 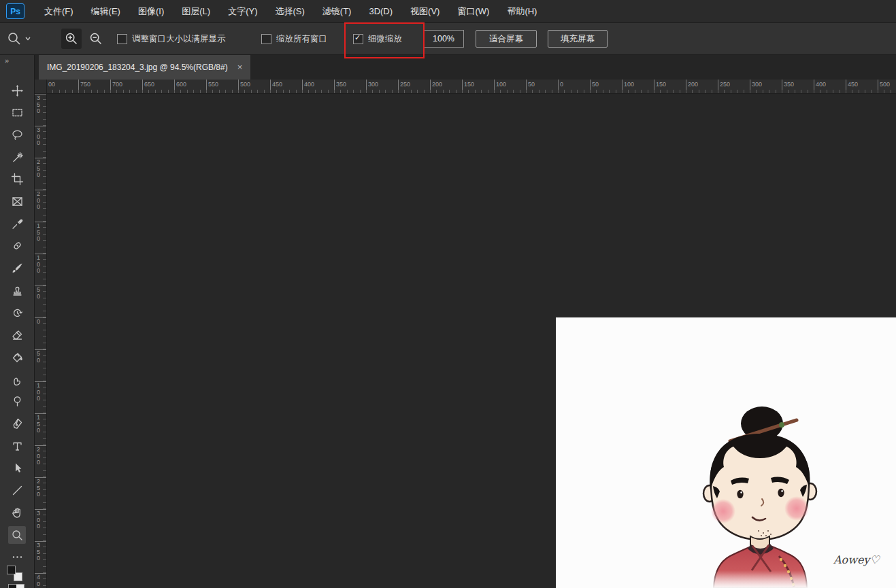 I want to click on healing-brush-tool, so click(x=17, y=246).